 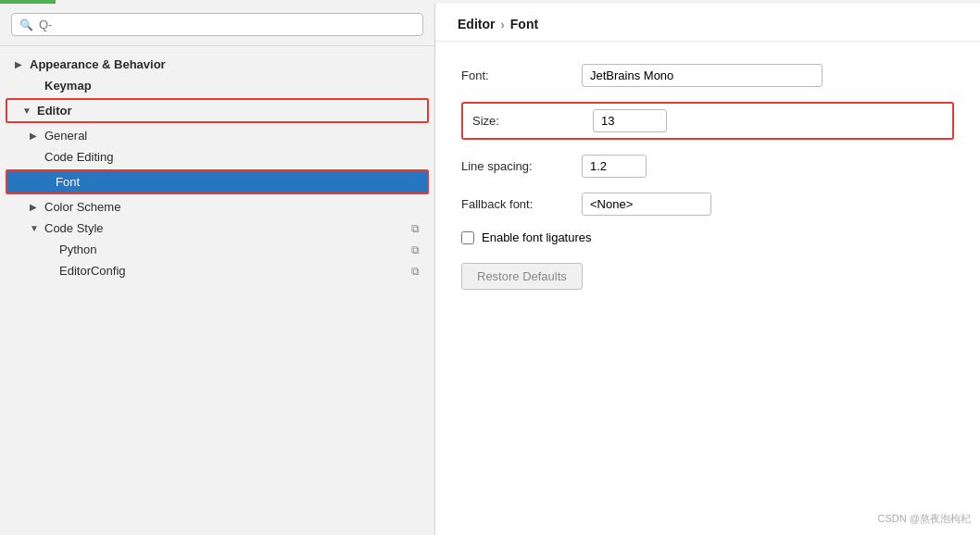 What do you see at coordinates (78, 250) in the screenshot?
I see `sidebar-item-label: Python` at bounding box center [78, 250].